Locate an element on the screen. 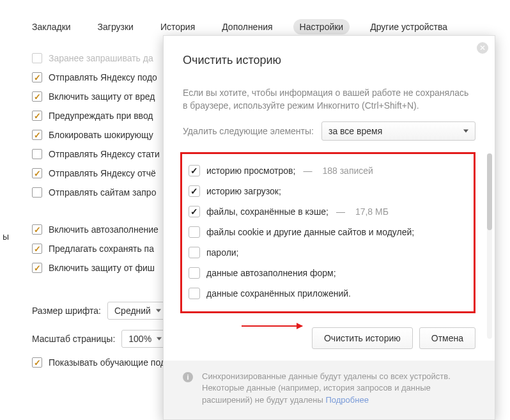 This screenshot has height=420, width=510. setting-label: Заранее запрашивать да is located at coordinates (101, 58).